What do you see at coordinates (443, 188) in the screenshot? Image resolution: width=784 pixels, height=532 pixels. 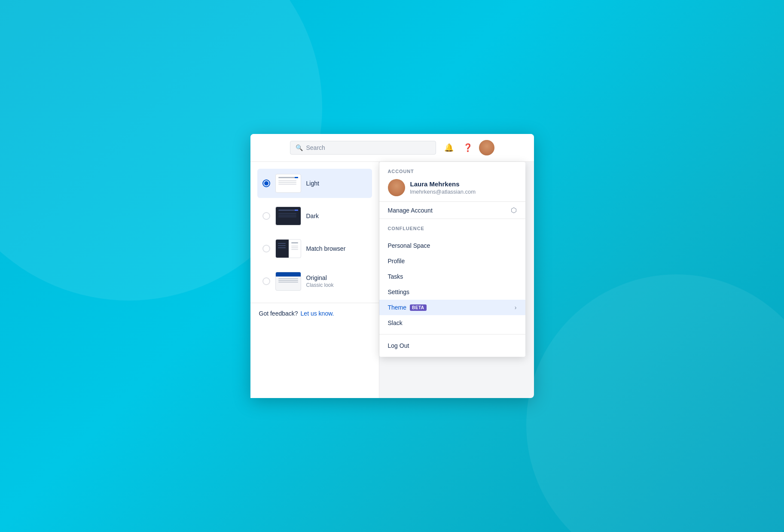 I see `account-details: Laura Mehrkens lmehrkens@atlassian.com` at bounding box center [443, 188].